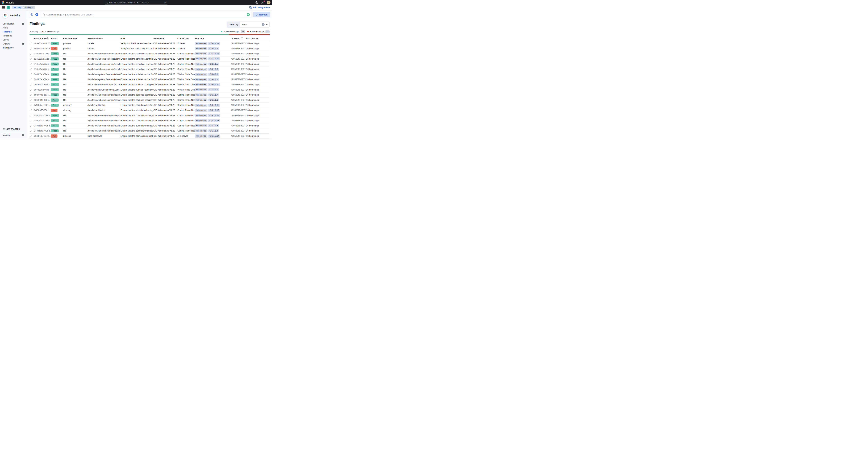 This screenshot has width=868, height=452. Describe the element at coordinates (263, 25) in the screenshot. I see `clear-icon: ✕` at that location.